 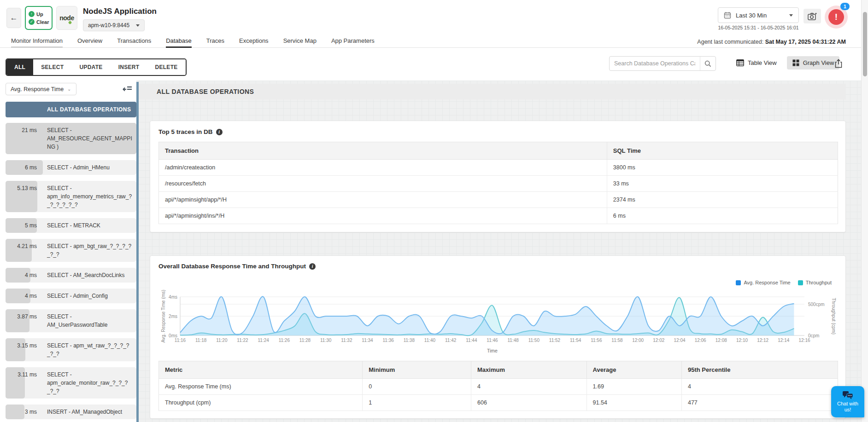 I want to click on svg-text: 11:52, so click(x=555, y=341).